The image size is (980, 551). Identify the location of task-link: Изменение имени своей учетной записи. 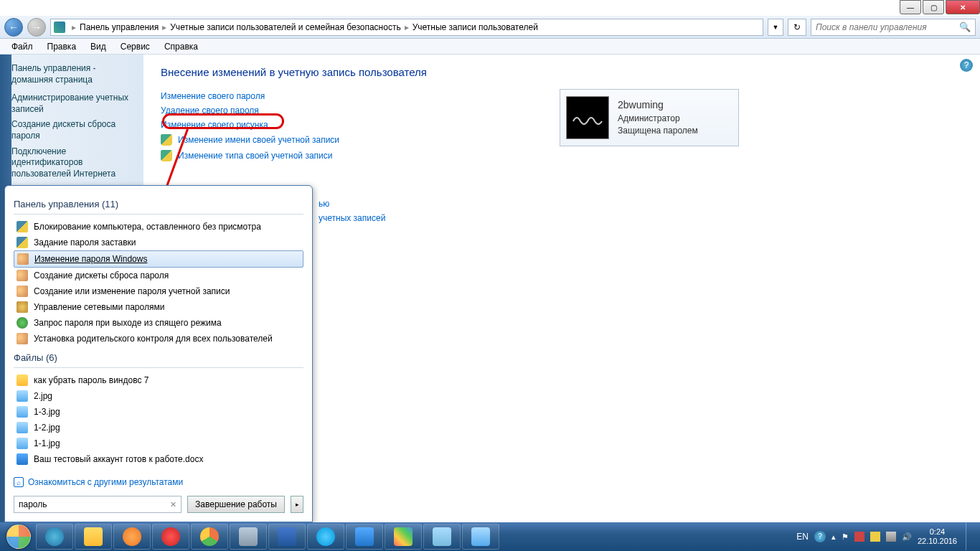
(258, 140).